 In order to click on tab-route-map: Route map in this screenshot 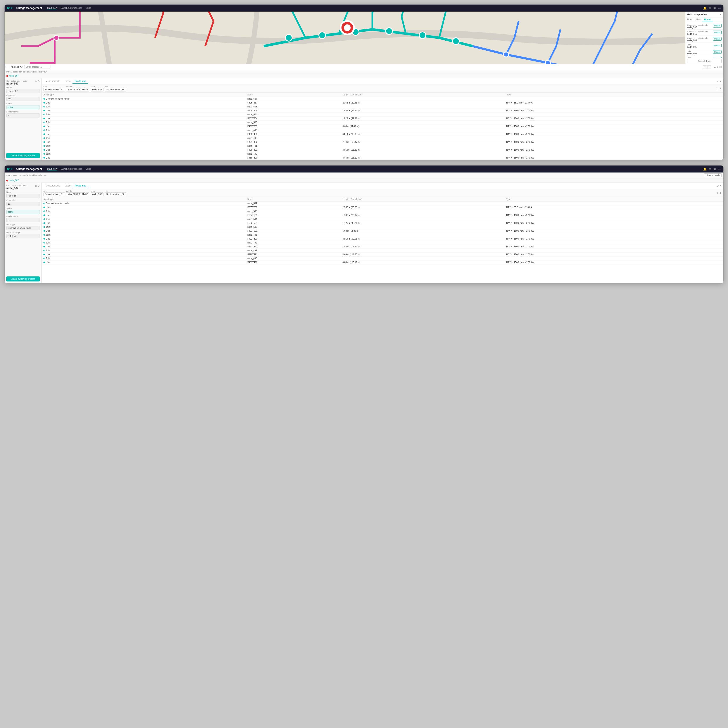, I will do `click(80, 81)`.